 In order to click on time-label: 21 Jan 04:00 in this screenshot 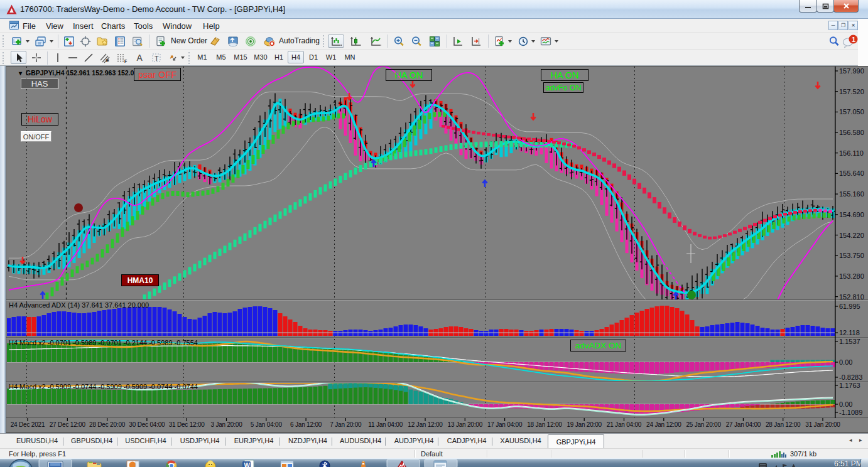, I will do `click(624, 424)`.